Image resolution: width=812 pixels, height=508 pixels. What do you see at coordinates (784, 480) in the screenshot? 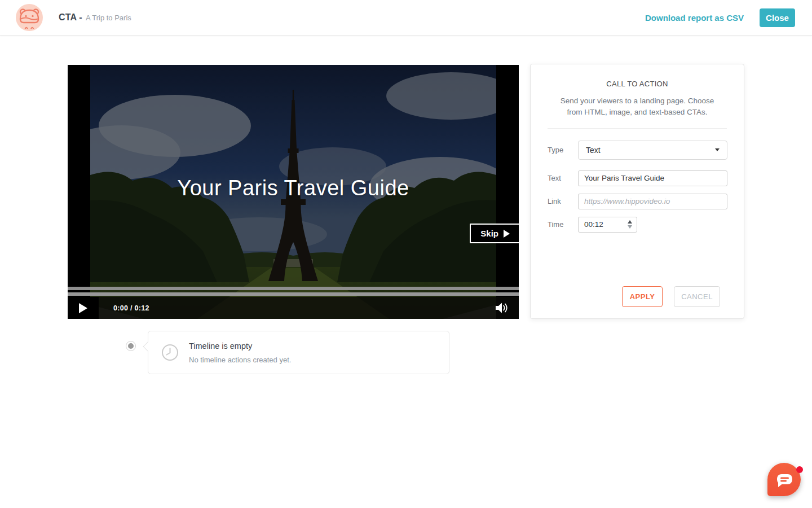
I see `chat-bubble-icon` at bounding box center [784, 480].